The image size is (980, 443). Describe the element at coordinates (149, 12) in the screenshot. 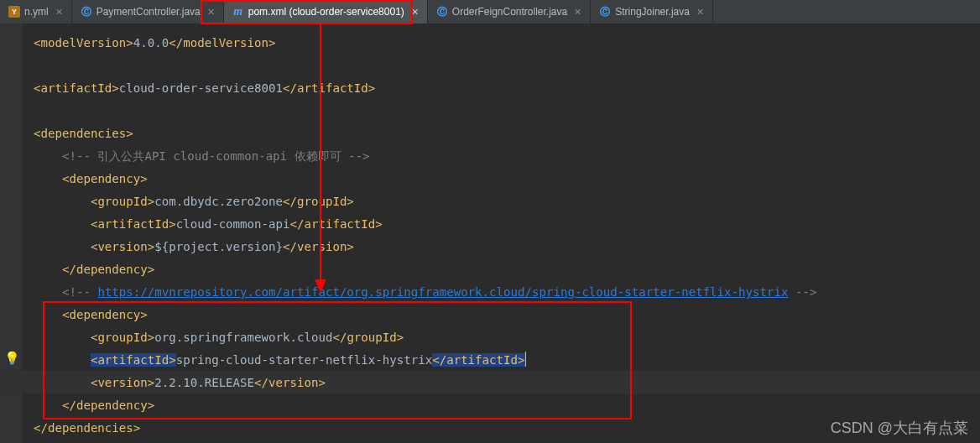

I see `tab-label: PaymentController.java` at that location.